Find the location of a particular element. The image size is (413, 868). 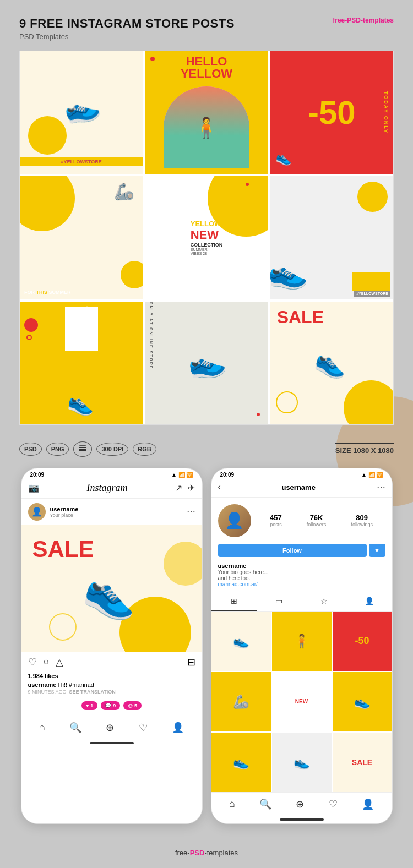

nav-profile-icon: 👤 is located at coordinates (178, 728).